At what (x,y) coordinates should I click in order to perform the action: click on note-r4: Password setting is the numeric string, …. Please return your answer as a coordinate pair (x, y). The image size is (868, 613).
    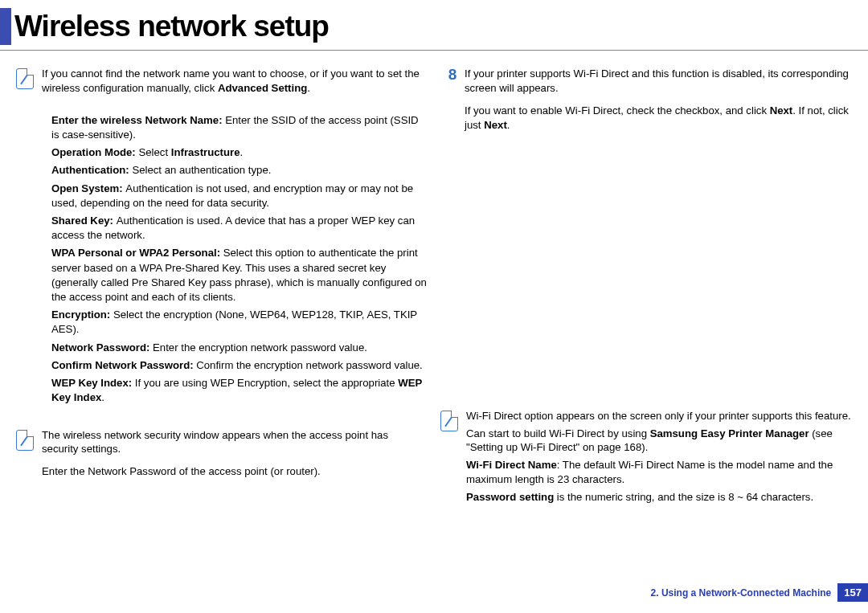
    Looking at the image, I should click on (659, 497).